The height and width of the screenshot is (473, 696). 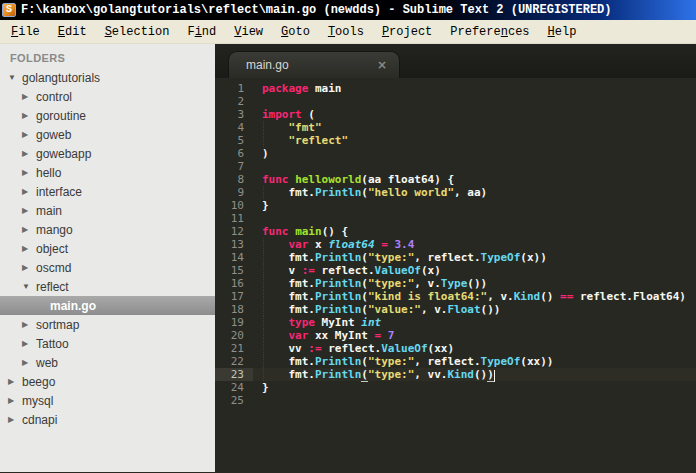 What do you see at coordinates (314, 64) in the screenshot?
I see `tab-main-go: main.go ×` at bounding box center [314, 64].